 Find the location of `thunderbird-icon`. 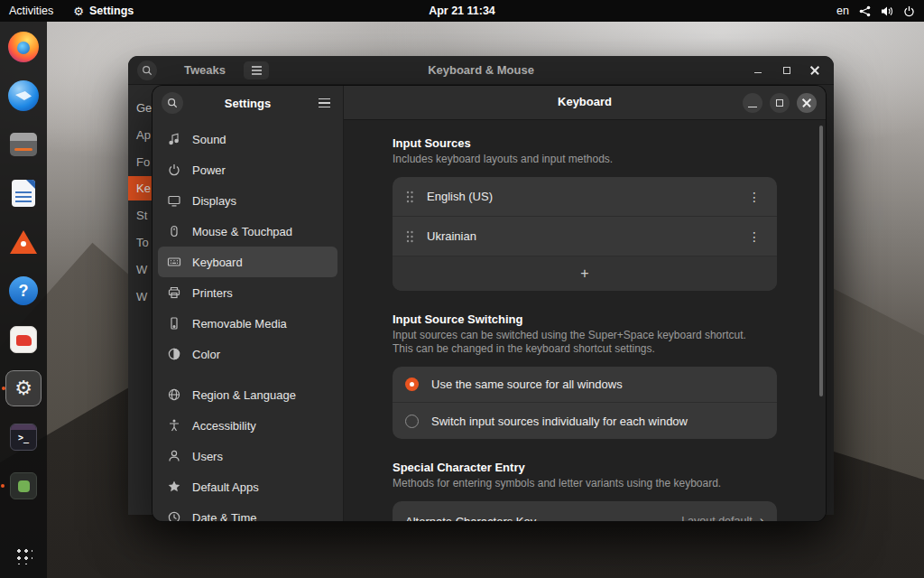

thunderbird-icon is located at coordinates (23, 96).